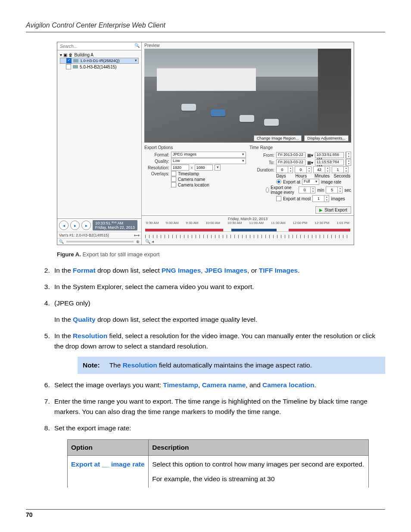 The width and height of the screenshot is (411, 532). What do you see at coordinates (284, 170) in the screenshot?
I see `dur-days: ▴▾` at bounding box center [284, 170].